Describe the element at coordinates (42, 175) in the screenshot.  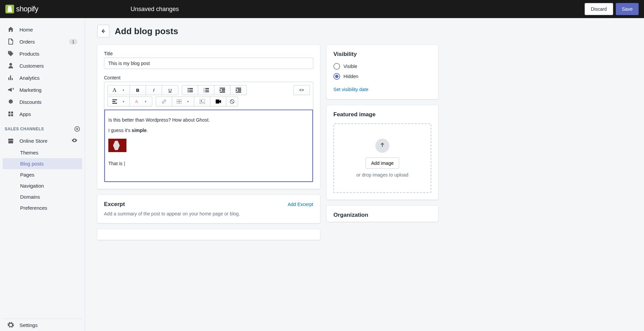
I see `nav-sub-pages: Pages` at that location.